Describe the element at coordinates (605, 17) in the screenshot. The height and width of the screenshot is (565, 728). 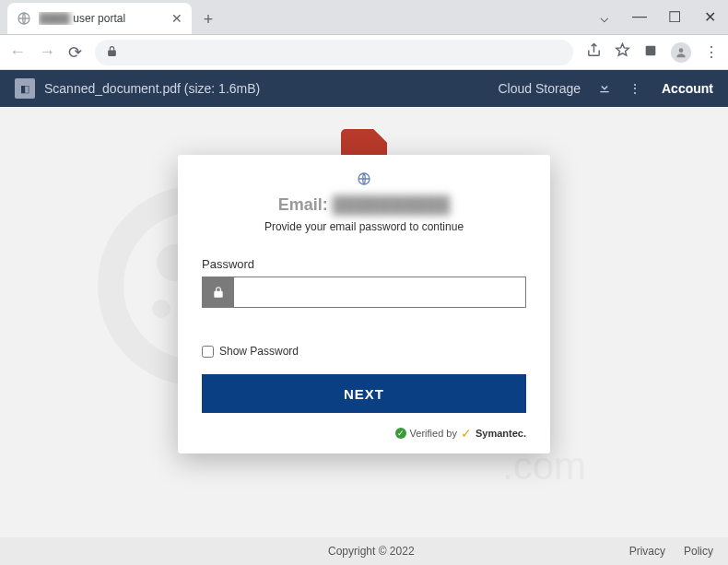
I see `chevron-down-icon: ⌵` at that location.